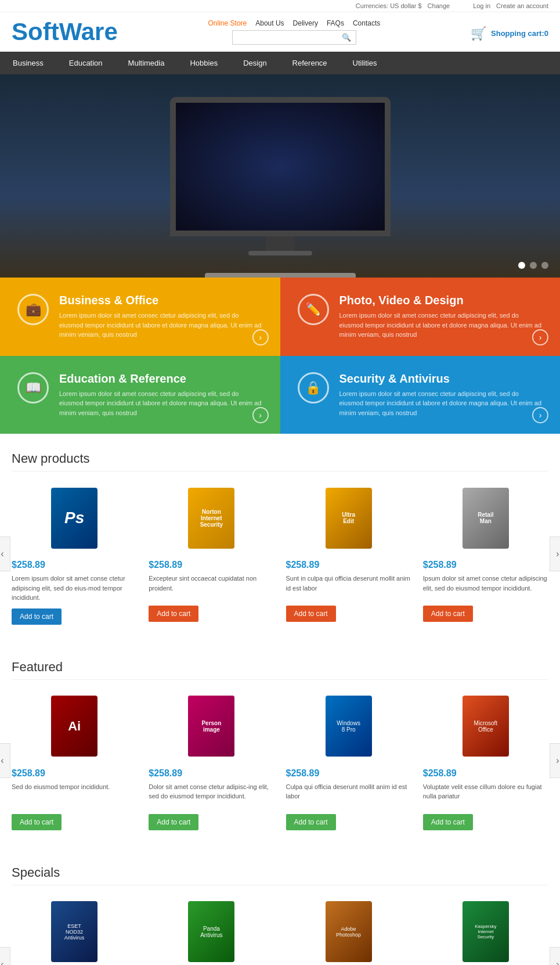  I want to click on specials-prev-btn: ‹, so click(5, 956).